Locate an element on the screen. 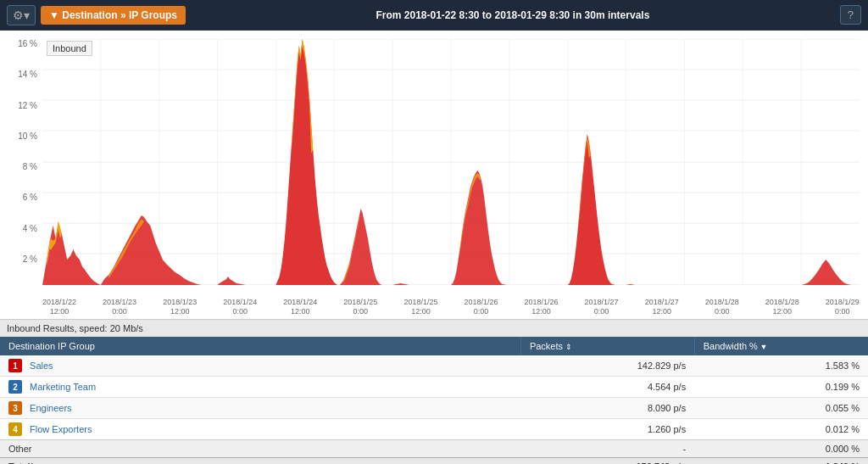 The image size is (868, 464). cell-bandwidth-2: 0.055 % is located at coordinates (782, 409).